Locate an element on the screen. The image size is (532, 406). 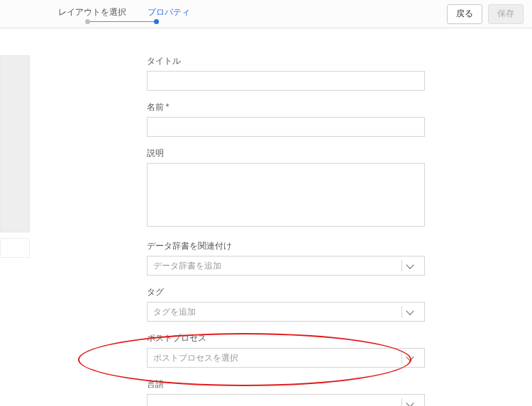
select-postprocess-placeholder: ポストプロセスを選択 is located at coordinates (277, 359).